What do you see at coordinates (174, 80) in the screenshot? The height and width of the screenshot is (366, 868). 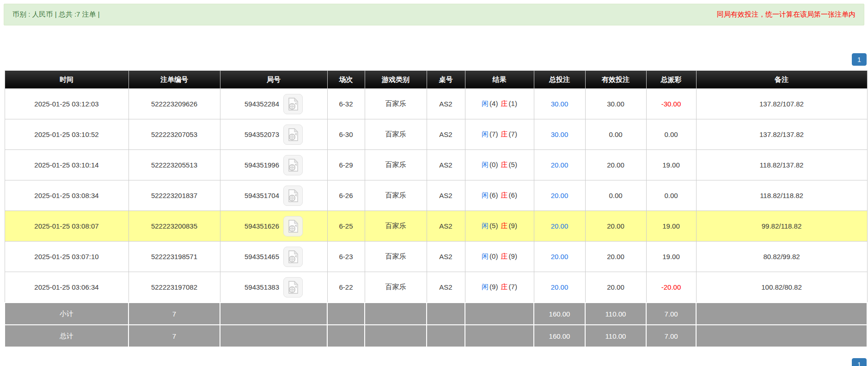 I see `header-bet-id: 注单编号` at bounding box center [174, 80].